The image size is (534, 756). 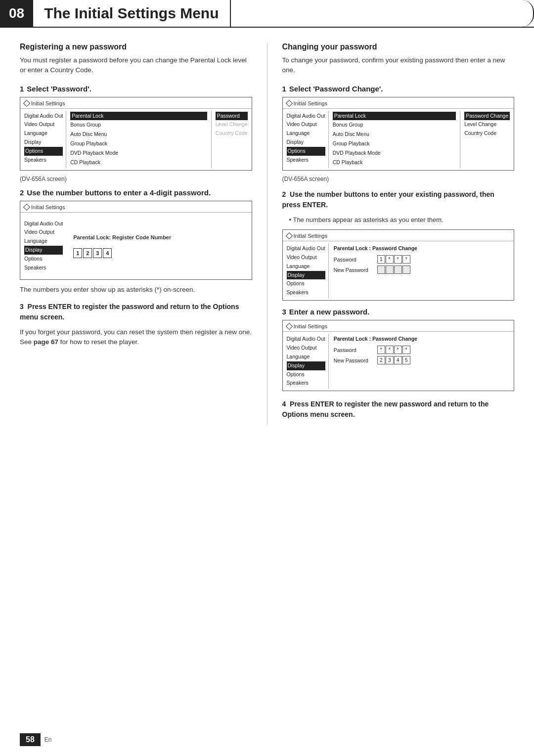 What do you see at coordinates (136, 65) in the screenshot?
I see `registering-intro: You must register a password before you …` at bounding box center [136, 65].